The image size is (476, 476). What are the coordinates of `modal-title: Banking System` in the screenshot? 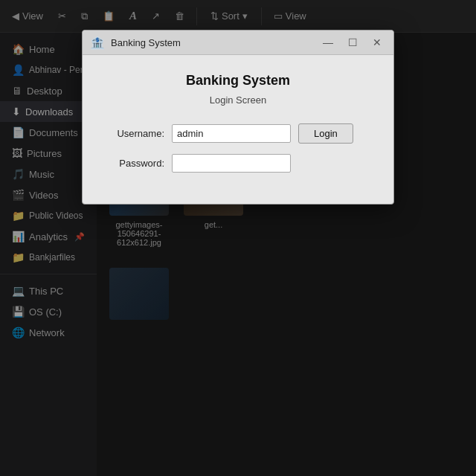 It's located at (211, 43).